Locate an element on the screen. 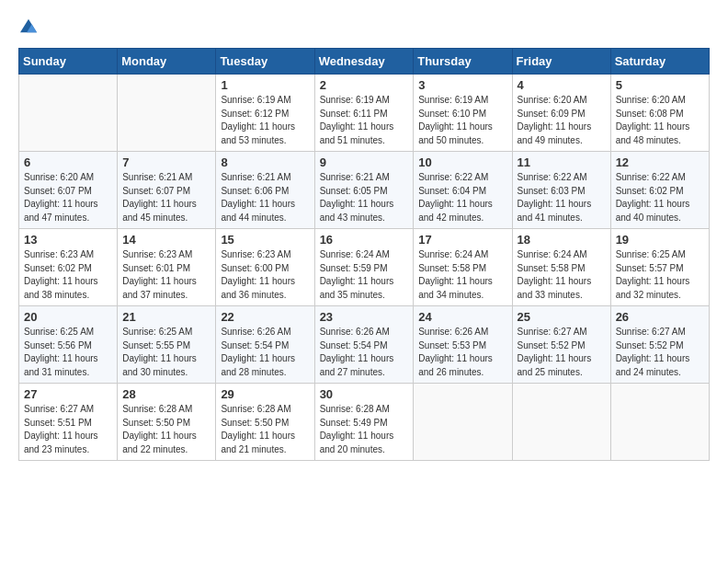  calendar-cell: 12Sunrise: 6:22 AM Sunset: 6:02 PM Dayli… is located at coordinates (660, 190).